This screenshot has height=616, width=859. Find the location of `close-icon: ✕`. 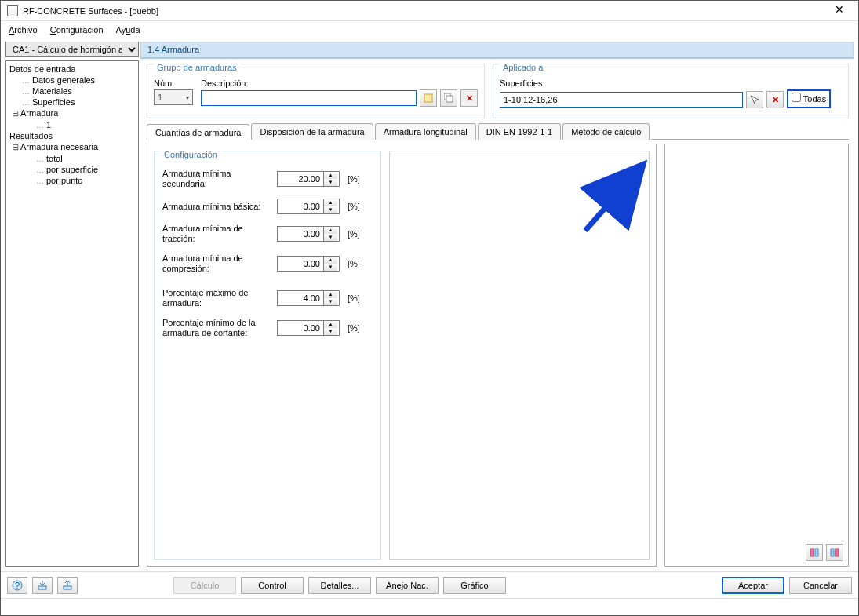

close-icon: ✕ is located at coordinates (839, 11).